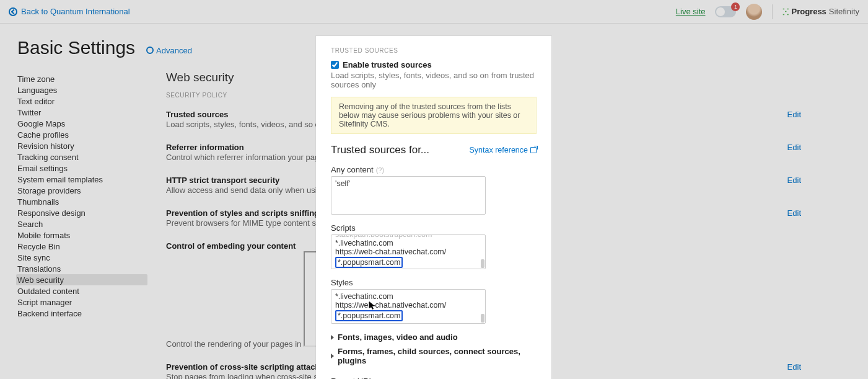 The height and width of the screenshot is (379, 868). What do you see at coordinates (408, 237) in the screenshot?
I see `scripts-line: stackpath.bootstrapcdn.com` at bounding box center [408, 237].